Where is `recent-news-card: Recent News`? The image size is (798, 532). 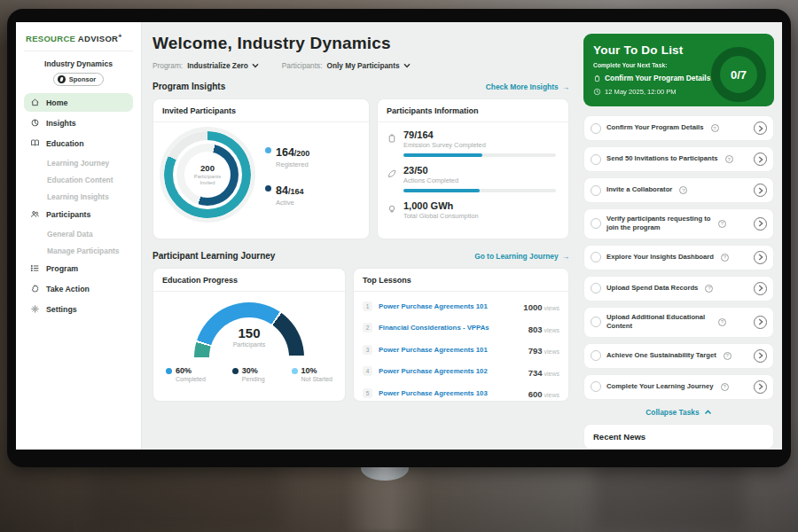 recent-news-card: Recent News is located at coordinates (679, 436).